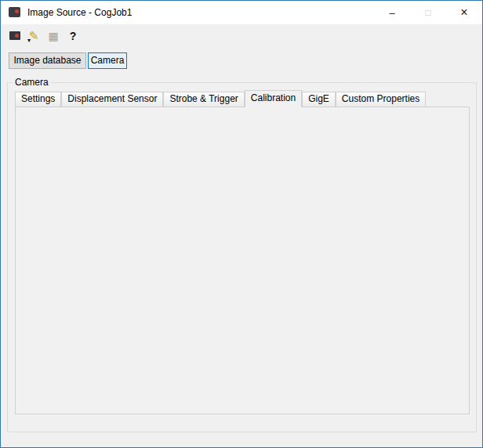 This screenshot has width=483, height=448. What do you see at coordinates (34, 36) in the screenshot?
I see `pencil-icon: ✎ ▾` at bounding box center [34, 36].